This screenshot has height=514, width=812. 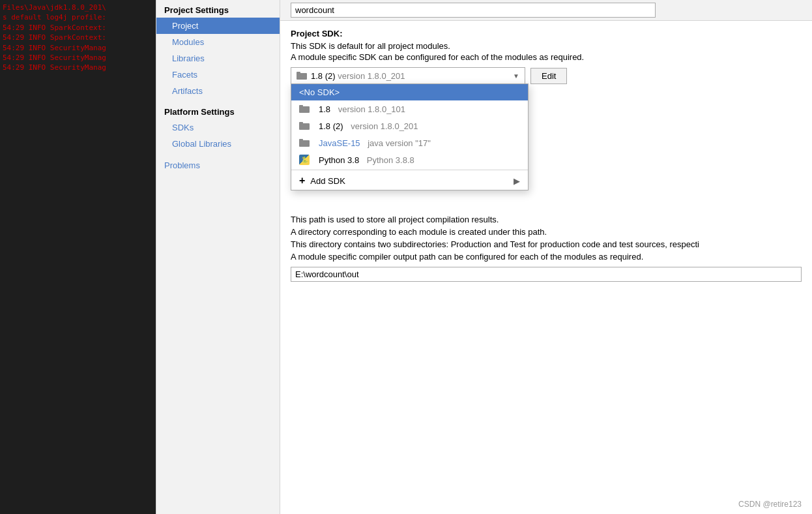 What do you see at coordinates (218, 59) in the screenshot?
I see `sidebar-item-libraries: Libraries` at bounding box center [218, 59].